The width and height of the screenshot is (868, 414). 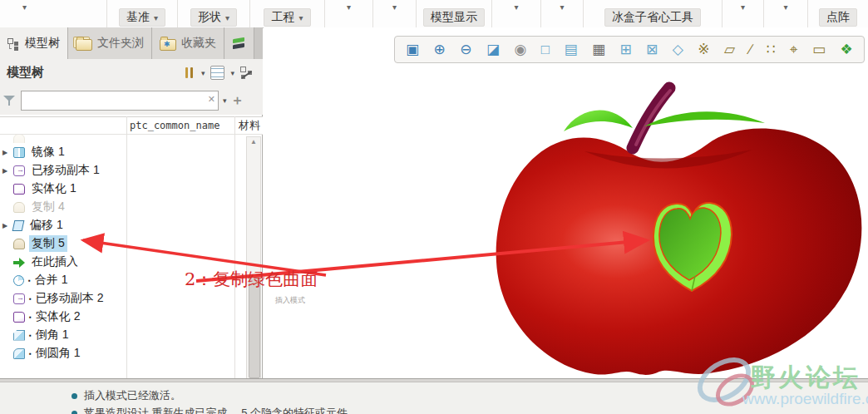 I want to click on tree-item: 复制 5, so click(x=123, y=244).